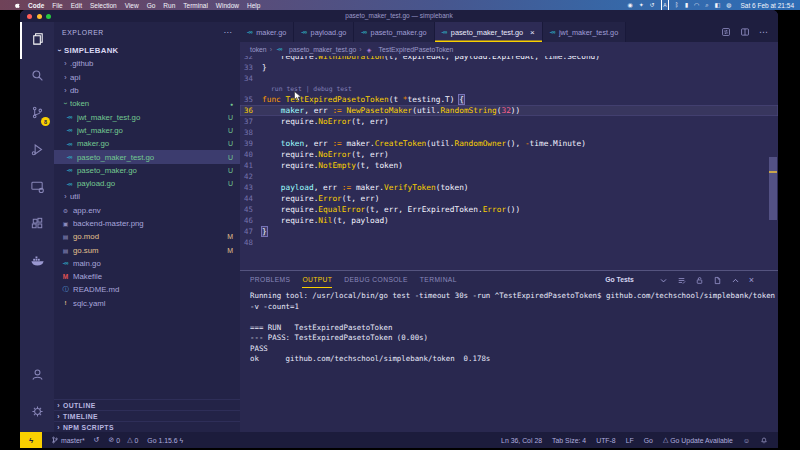 Image resolution: width=800 pixels, height=450 pixels. What do you see at coordinates (147, 144) in the screenshot?
I see `file-maker-go: -∞maker.goU` at bounding box center [147, 144].